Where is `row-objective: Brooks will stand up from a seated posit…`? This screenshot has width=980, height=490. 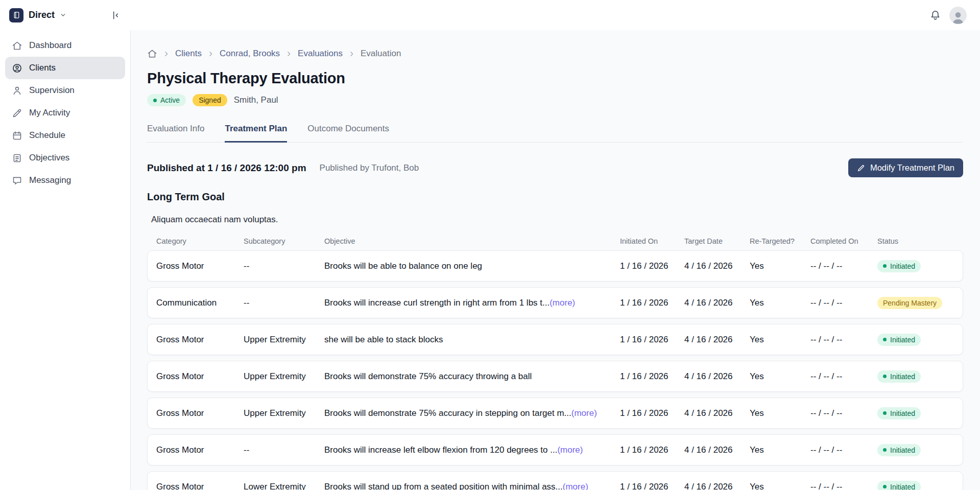 row-objective: Brooks will stand up from a seated posit… is located at coordinates (471, 486).